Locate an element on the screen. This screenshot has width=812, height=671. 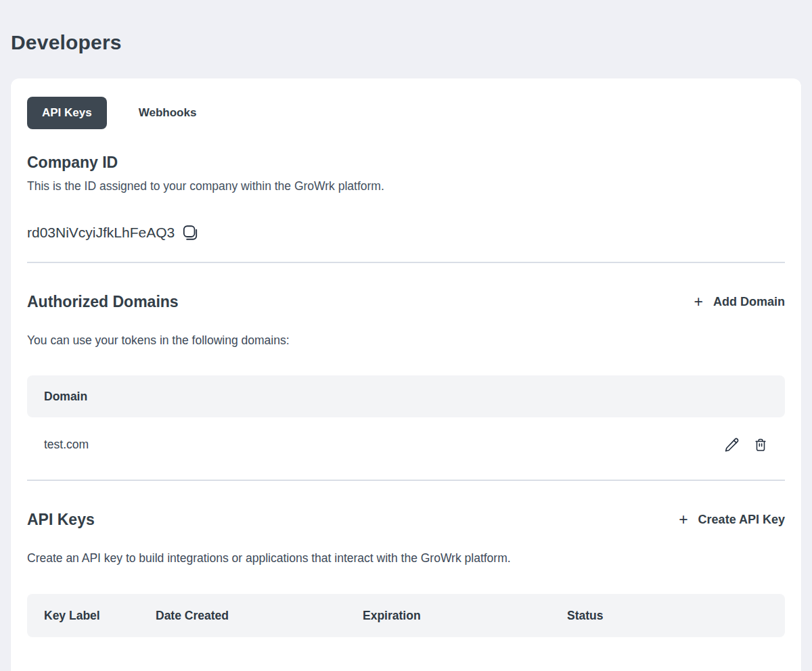
company-id-value: rd03NiVcyiJfkLhFeAQ3 is located at coordinates (101, 233).